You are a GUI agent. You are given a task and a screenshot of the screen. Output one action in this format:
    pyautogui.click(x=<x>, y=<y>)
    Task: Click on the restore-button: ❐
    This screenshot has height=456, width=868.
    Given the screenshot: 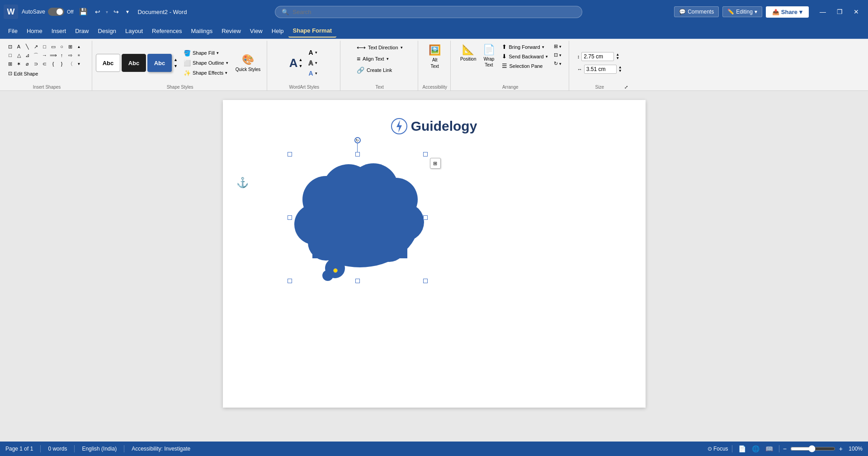 What is the action you would take?
    pyautogui.click(x=840, y=12)
    